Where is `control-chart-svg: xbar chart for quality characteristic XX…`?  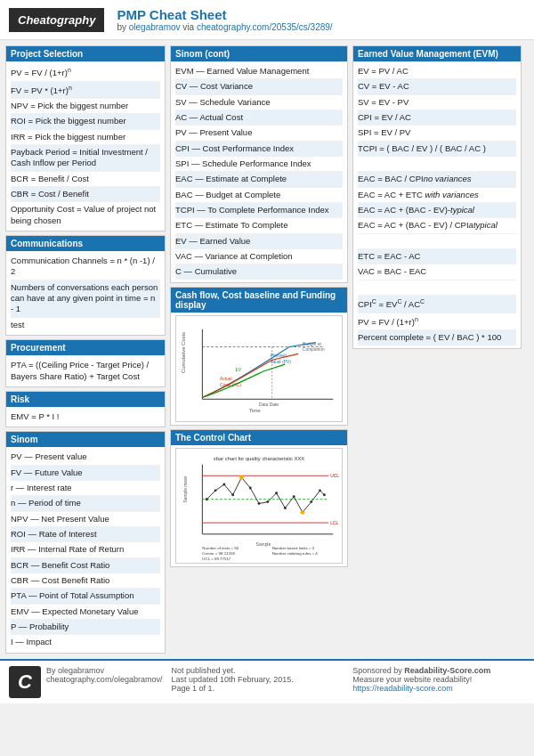
control-chart-svg: xbar chart for quality characteristic XX… is located at coordinates (259, 506).